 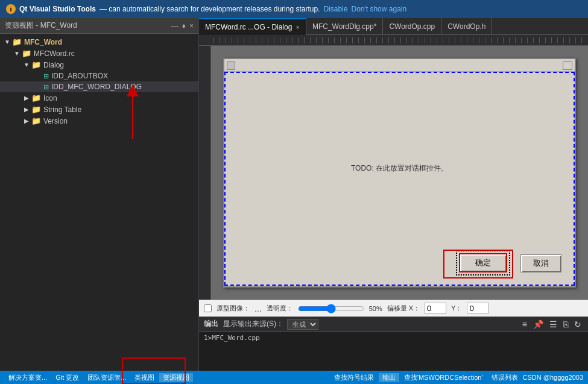 What do you see at coordinates (176, 377) in the screenshot?
I see `status-item-resource: 资源视图` at bounding box center [176, 377].